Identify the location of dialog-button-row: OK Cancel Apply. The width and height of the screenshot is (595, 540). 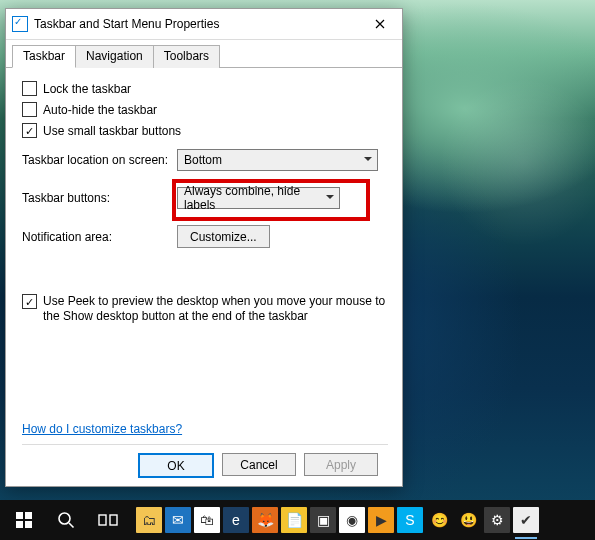
(205, 461).